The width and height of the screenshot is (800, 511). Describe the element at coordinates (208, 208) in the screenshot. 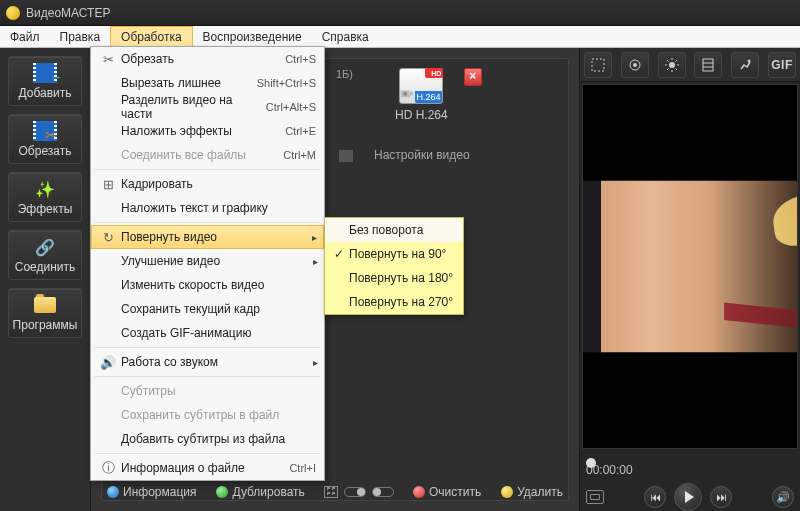

I see `menu-item: Наложить текст и графику` at that location.